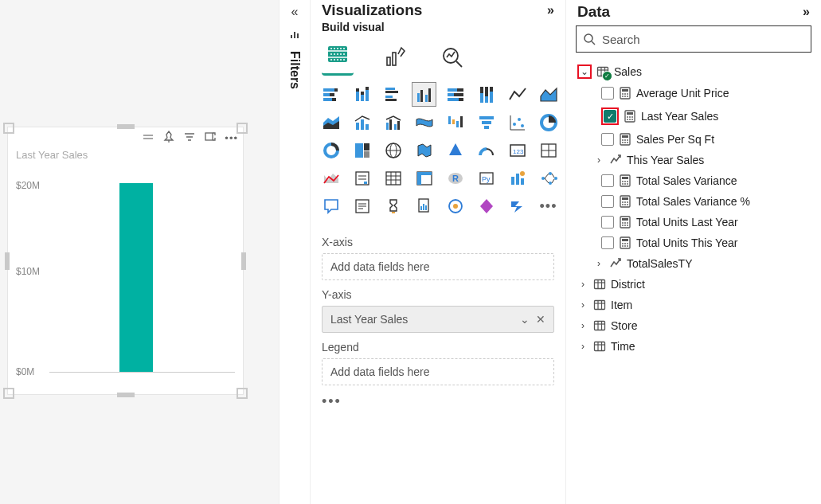 The image size is (821, 504). I want to click on field-total-units-this-year: Total Units This Year, so click(694, 243).